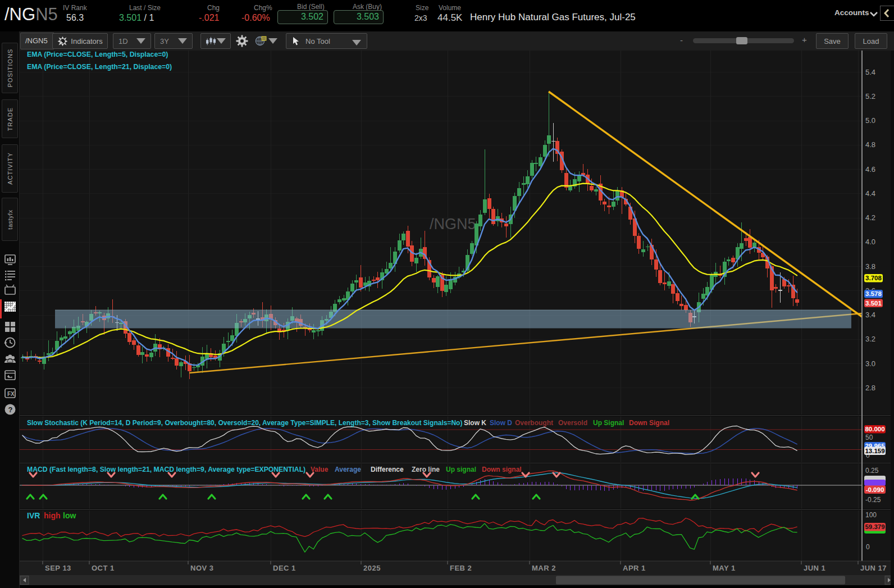 Image resolution: width=894 pixels, height=588 pixels. What do you see at coordinates (320, 470) in the screenshot?
I see `svg-text: Value` at bounding box center [320, 470].